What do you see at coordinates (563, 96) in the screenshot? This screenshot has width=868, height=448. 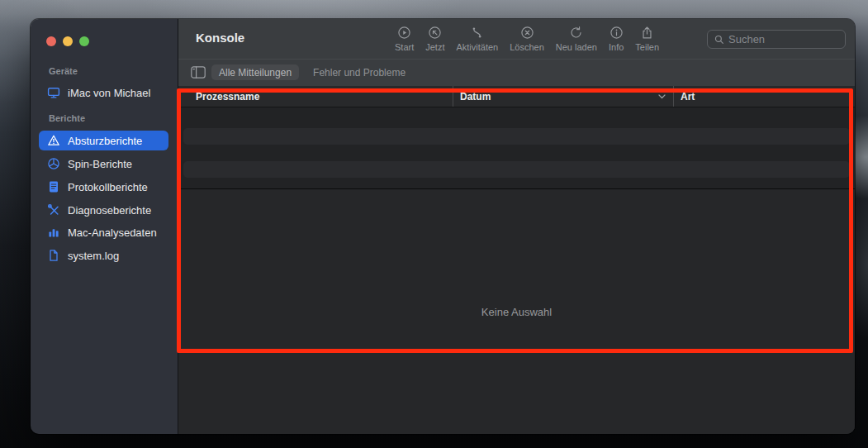 I see `column-header-datum: Datum` at bounding box center [563, 96].